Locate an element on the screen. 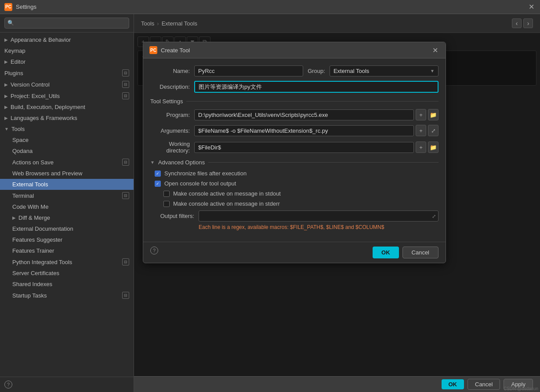 This screenshot has width=540, height=392. modal-help-icon: ? is located at coordinates (154, 250).